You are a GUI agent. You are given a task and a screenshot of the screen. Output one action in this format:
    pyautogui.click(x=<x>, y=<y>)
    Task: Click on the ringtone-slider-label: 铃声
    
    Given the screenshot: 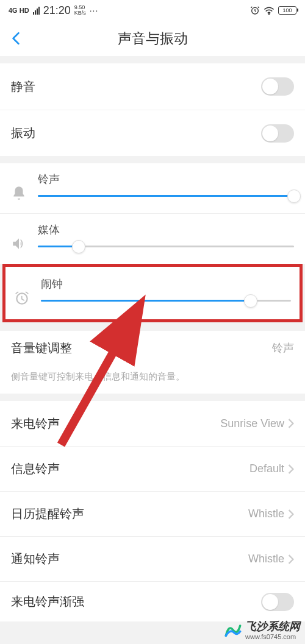 What is the action you would take?
    pyautogui.click(x=166, y=179)
    